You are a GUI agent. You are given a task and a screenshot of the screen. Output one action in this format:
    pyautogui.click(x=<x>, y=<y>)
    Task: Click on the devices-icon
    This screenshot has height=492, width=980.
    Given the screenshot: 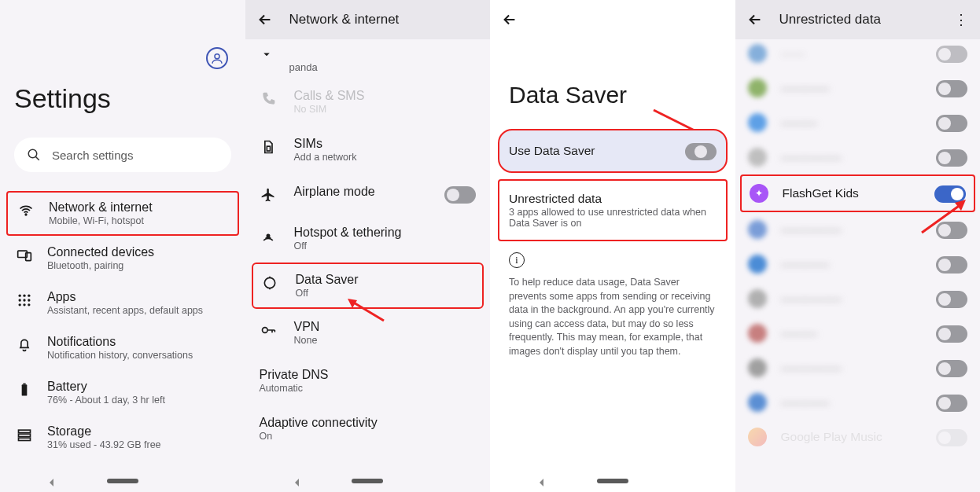 What is the action you would take?
    pyautogui.click(x=24, y=255)
    